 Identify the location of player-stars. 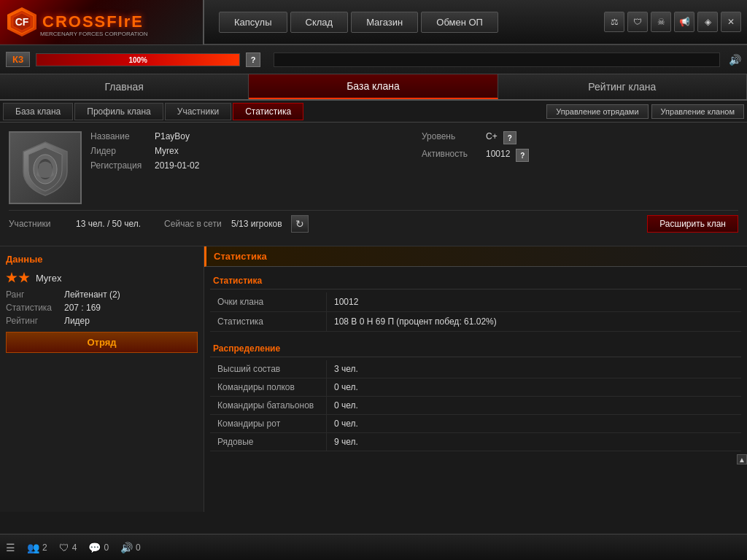
(18, 278).